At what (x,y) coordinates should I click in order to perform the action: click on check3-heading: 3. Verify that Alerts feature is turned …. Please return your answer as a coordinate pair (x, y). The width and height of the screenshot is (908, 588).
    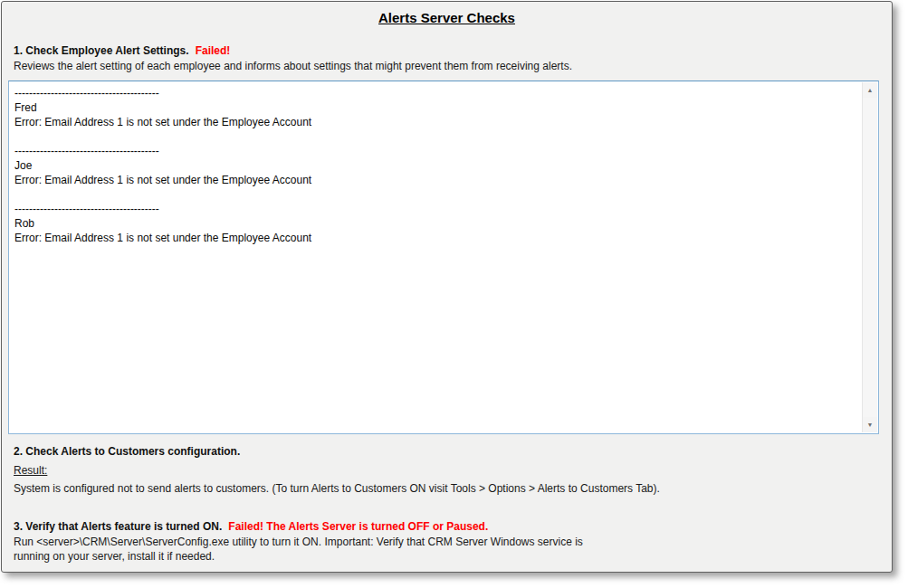
    Looking at the image, I should click on (118, 526).